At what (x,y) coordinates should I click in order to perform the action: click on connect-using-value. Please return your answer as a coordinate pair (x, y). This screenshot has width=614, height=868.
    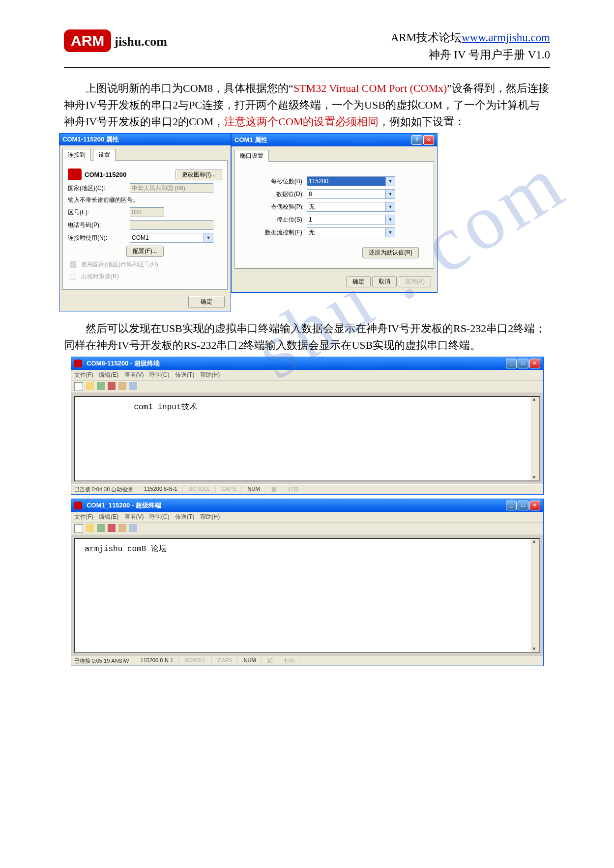
    Looking at the image, I should click on (167, 238).